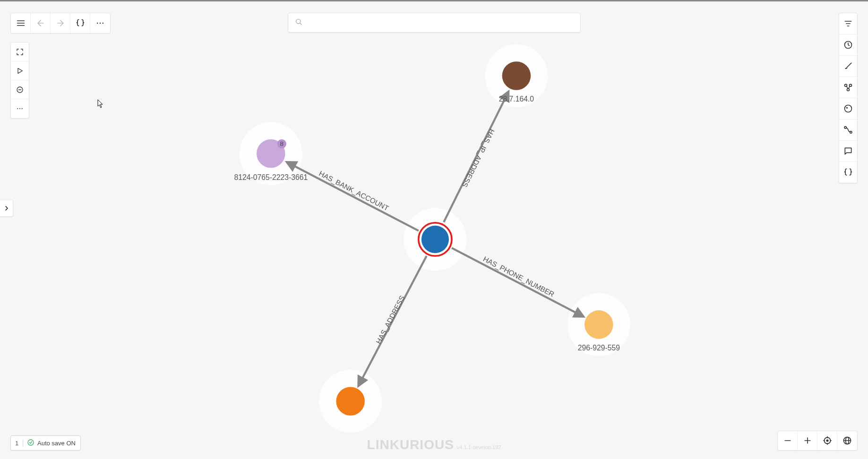 The image size is (868, 459). Describe the element at coordinates (435, 239) in the screenshot. I see `center-node` at that location.